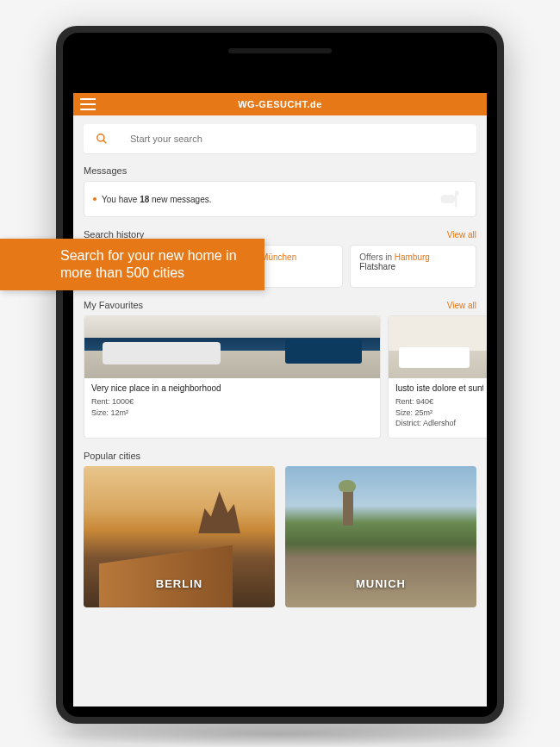  Describe the element at coordinates (439, 424) in the screenshot. I see `favourite-district: District: Adlershof` at that location.